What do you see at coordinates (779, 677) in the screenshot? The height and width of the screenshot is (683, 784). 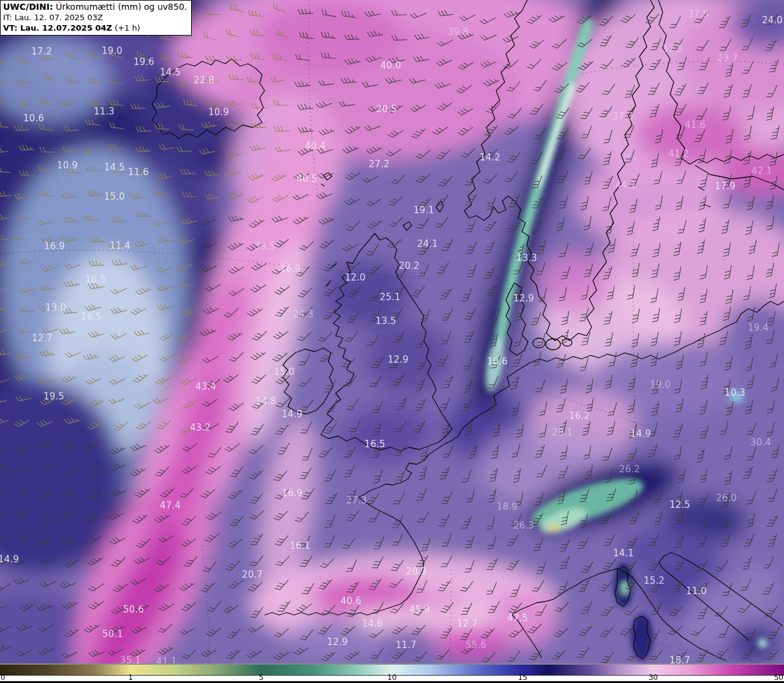 I see `colorbar-tick-label: 50` at bounding box center [779, 677].